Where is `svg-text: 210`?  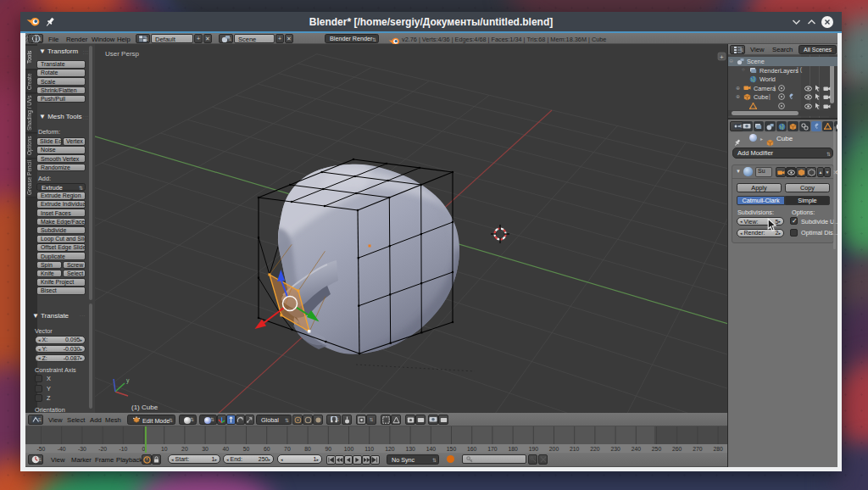 svg-text: 210 is located at coordinates (575, 449).